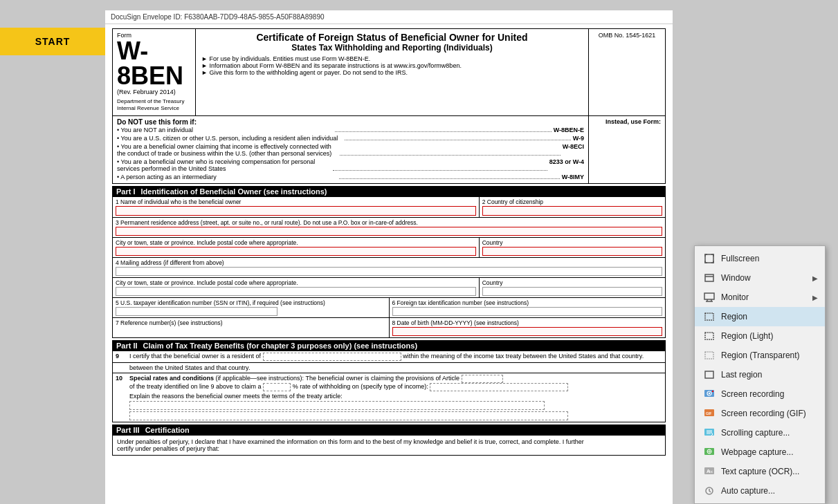 The width and height of the screenshot is (838, 504). What do you see at coordinates (527, 323) in the screenshot?
I see `field-8-label: 8 Date of birth (MM-DD-YYYY) (see instru…` at bounding box center [527, 323].